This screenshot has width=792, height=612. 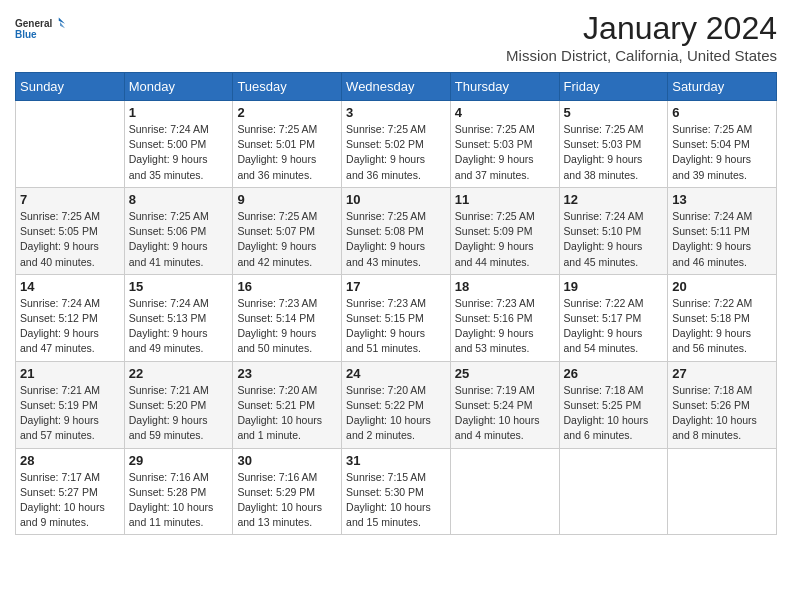 What do you see at coordinates (287, 326) in the screenshot?
I see `day-info: Sunrise: 7:23 AMSunset: 5:14 PMDaylight:…` at bounding box center [287, 326].